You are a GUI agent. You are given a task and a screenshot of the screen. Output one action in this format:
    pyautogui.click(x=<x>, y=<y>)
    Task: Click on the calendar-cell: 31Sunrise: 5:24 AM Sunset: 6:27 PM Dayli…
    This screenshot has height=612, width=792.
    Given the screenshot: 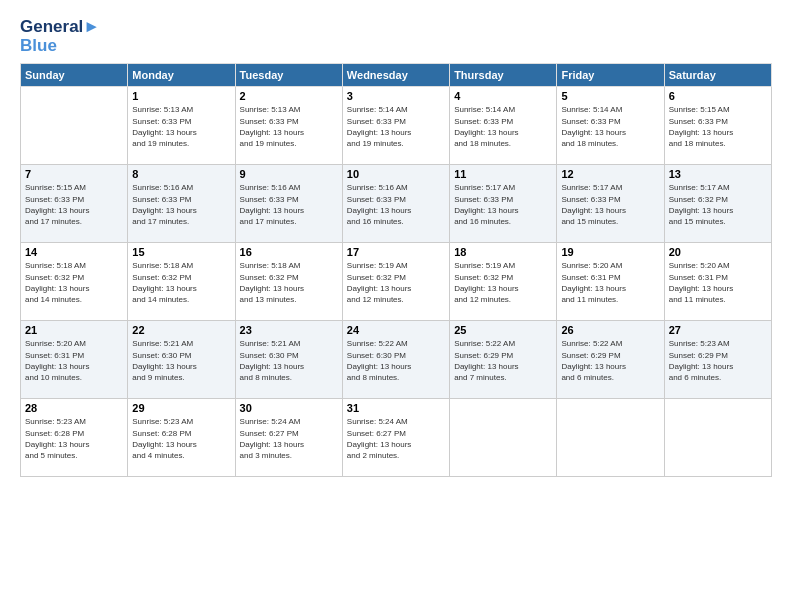 What is the action you would take?
    pyautogui.click(x=396, y=438)
    